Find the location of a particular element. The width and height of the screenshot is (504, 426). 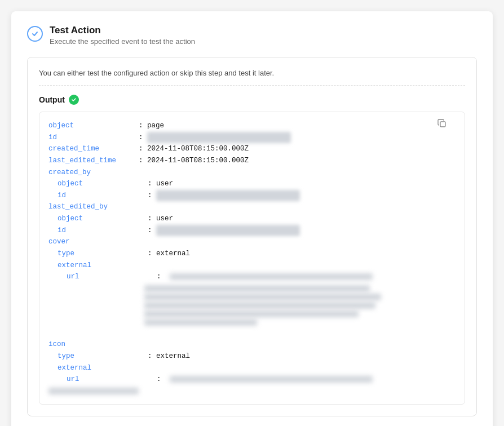

val-icon-type: : external is located at coordinates (295, 356).